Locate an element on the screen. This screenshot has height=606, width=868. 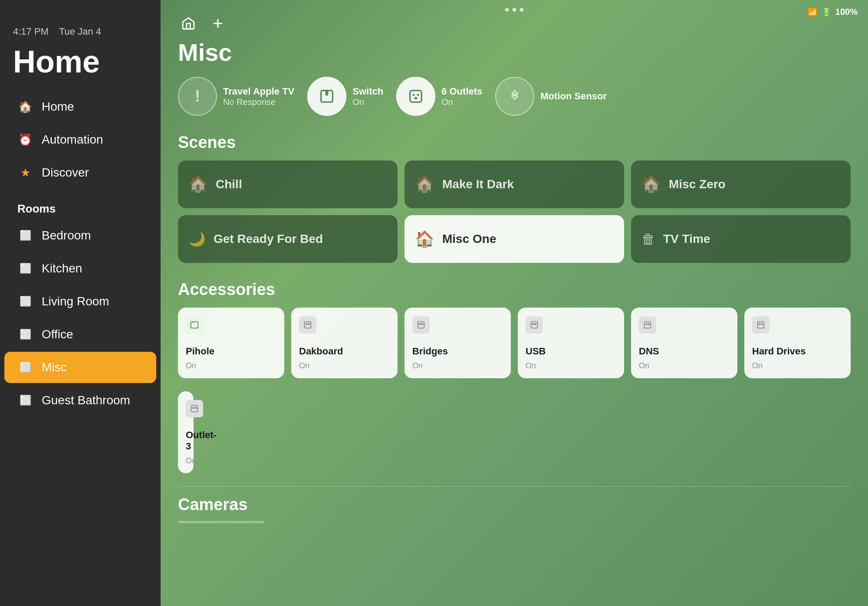
status-bar: 📶 🔋 100% is located at coordinates (832, 12).